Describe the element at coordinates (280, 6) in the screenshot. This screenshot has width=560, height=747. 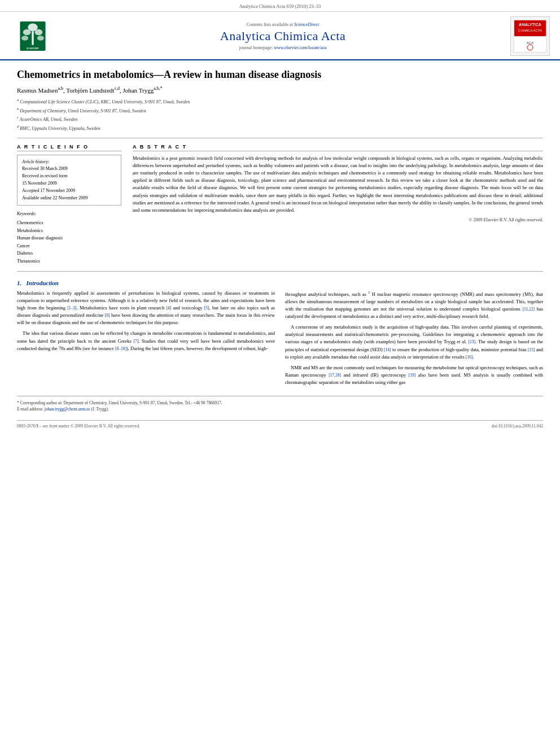
I see `journal-citation: Analytica Chimica Acta 659 (2010) 23–33` at that location.